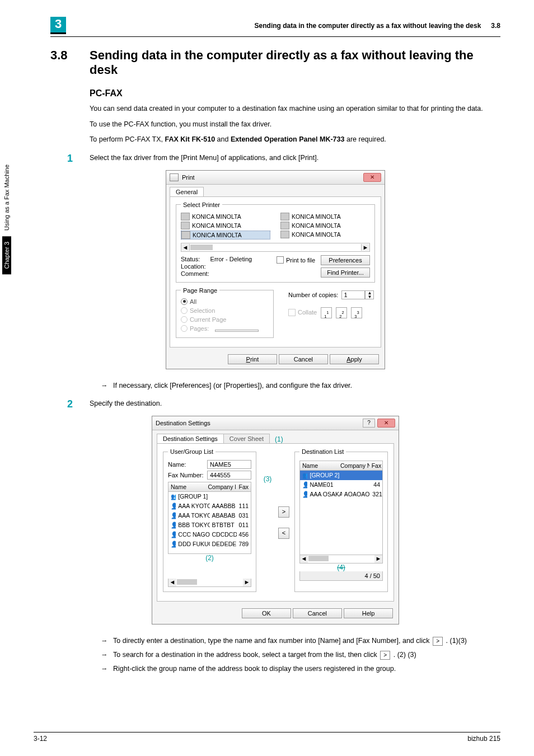 Image resolution: width=534 pixels, height=756 pixels. What do you see at coordinates (58, 26) in the screenshot?
I see `chapter-badge: 3` at bounding box center [58, 26].